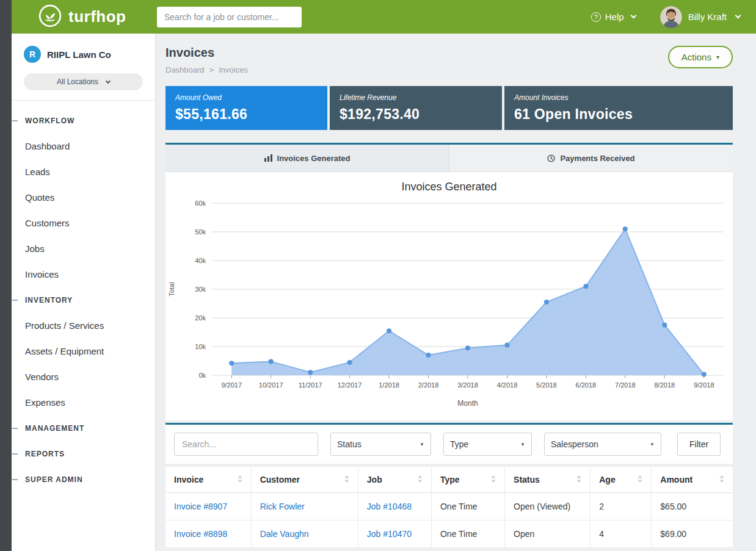  I want to click on status-select: Status▼, so click(381, 444).